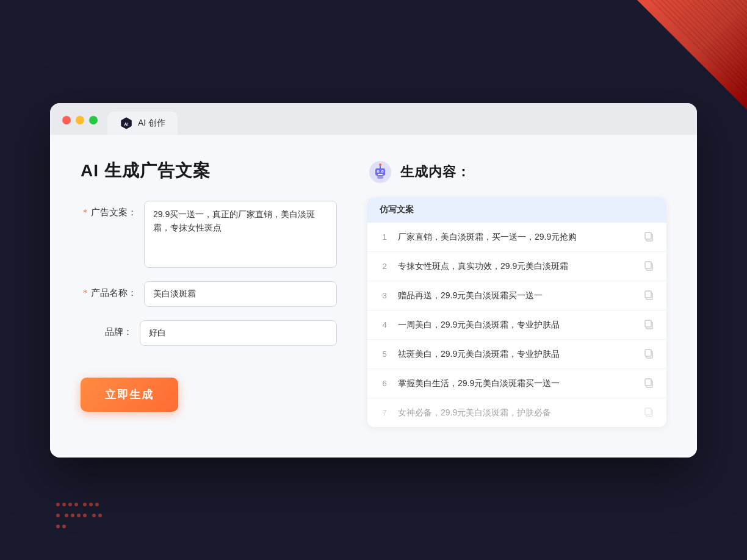 The image size is (747, 560). I want to click on ad-copy-input, so click(240, 234).